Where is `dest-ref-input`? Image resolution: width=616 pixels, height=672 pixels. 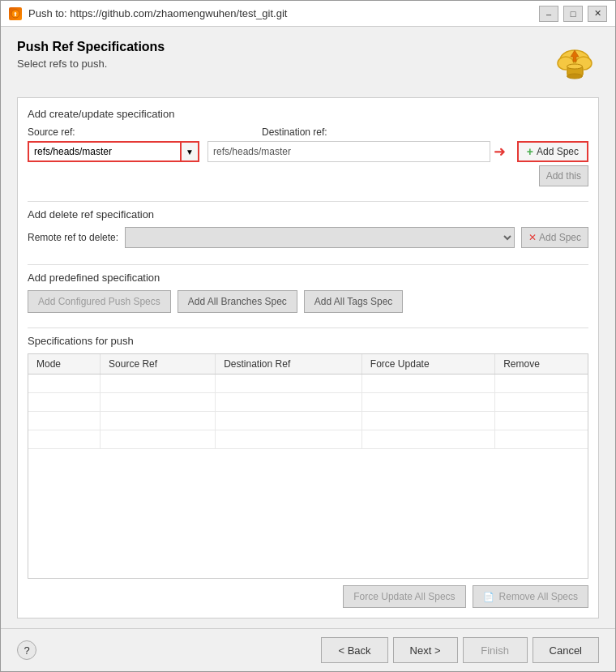 dest-ref-input is located at coordinates (349, 152).